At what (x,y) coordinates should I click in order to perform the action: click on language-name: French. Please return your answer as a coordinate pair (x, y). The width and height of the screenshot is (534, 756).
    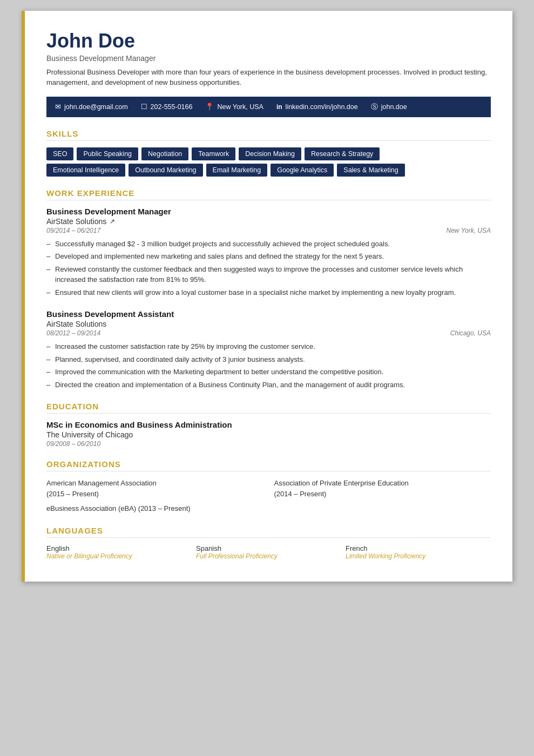
    Looking at the image, I should click on (418, 549).